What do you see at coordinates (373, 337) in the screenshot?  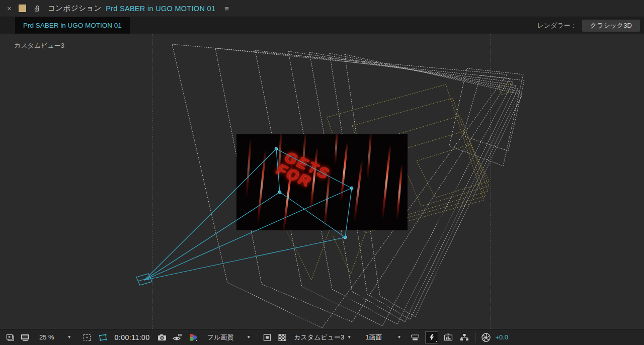 I see `view-layout-value: 1画面` at bounding box center [373, 337].